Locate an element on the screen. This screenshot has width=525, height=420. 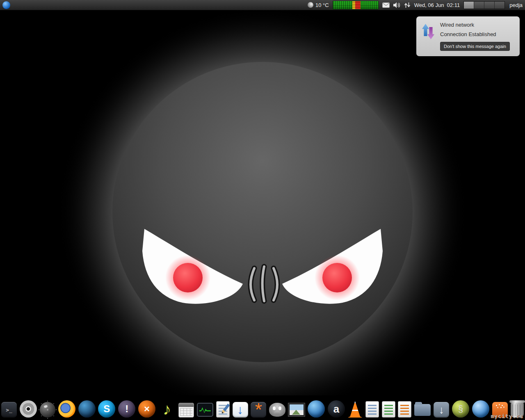
star-app-icon: * is located at coordinates (258, 410).